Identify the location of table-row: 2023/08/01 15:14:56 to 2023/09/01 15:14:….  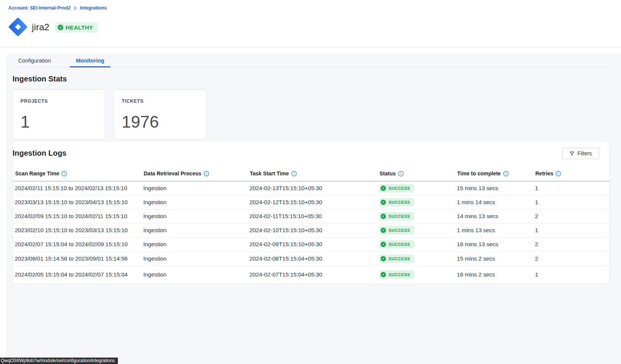
(311, 258).